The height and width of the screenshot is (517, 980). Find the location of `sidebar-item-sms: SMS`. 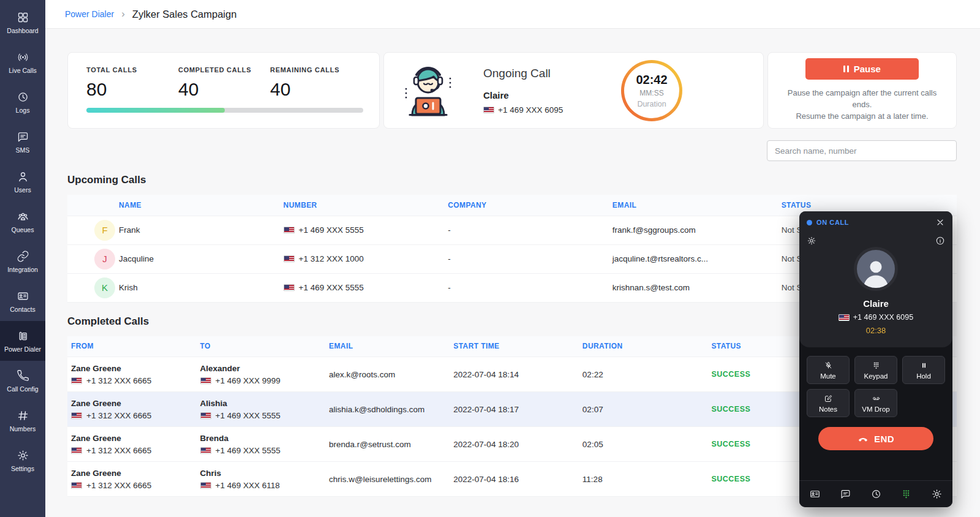

sidebar-item-sms: SMS is located at coordinates (23, 142).